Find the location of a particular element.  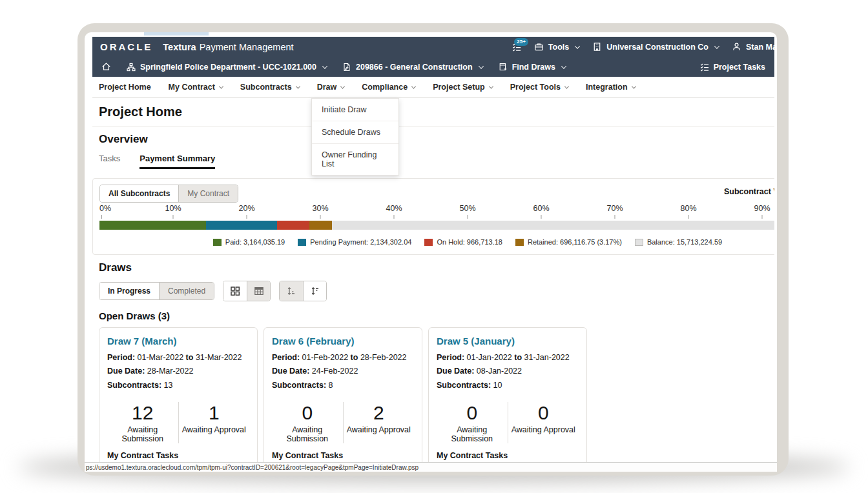

due-date-label: Due Date: is located at coordinates (291, 371).